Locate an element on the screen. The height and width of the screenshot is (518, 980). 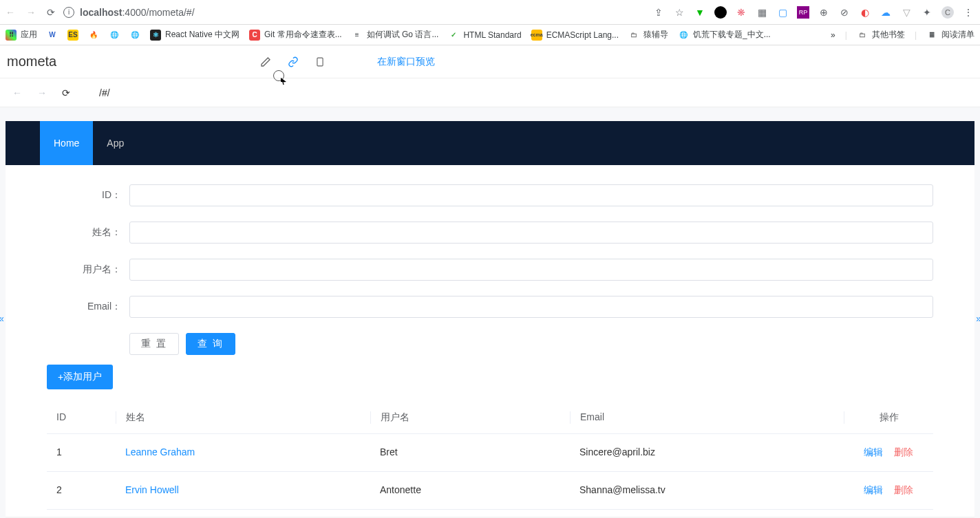
table-row: 2 Ervin Howell Antonette Shanna@melissa.… is located at coordinates (490, 491).